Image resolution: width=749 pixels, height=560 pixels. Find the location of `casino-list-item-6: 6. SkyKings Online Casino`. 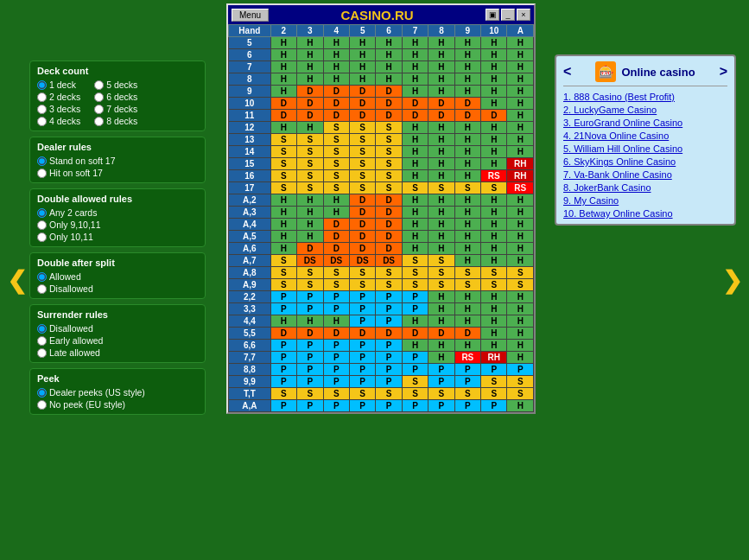

casino-list-item-6: 6. SkyKings Online Casino is located at coordinates (645, 162).